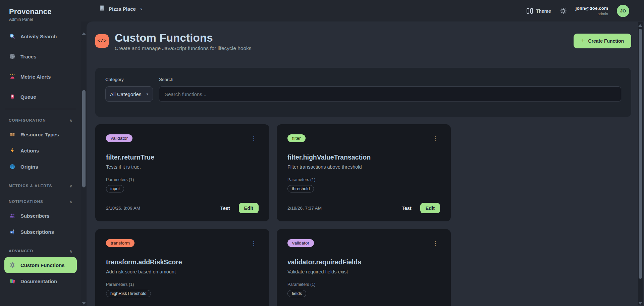  I want to click on sidebar-scrollbar, so click(84, 169).